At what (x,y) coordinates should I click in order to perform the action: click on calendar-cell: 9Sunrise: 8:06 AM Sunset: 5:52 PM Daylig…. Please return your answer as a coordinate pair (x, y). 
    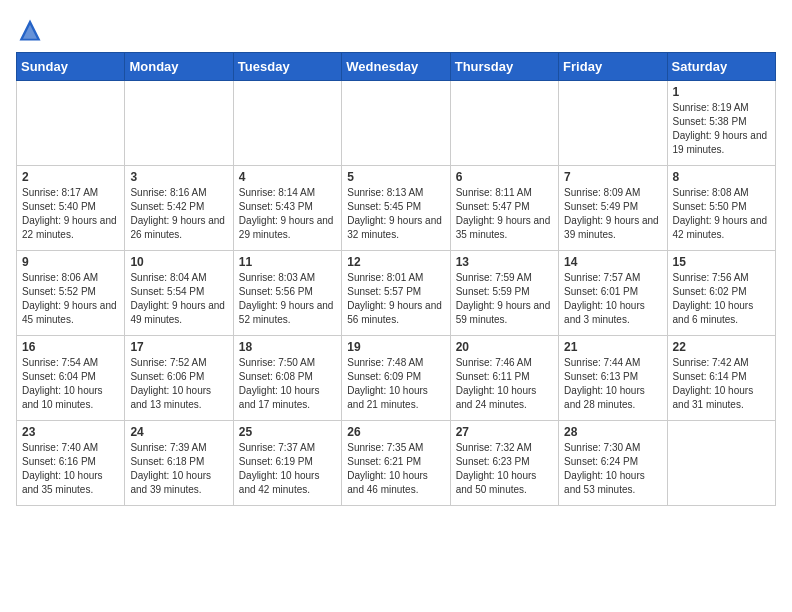
    Looking at the image, I should click on (71, 294).